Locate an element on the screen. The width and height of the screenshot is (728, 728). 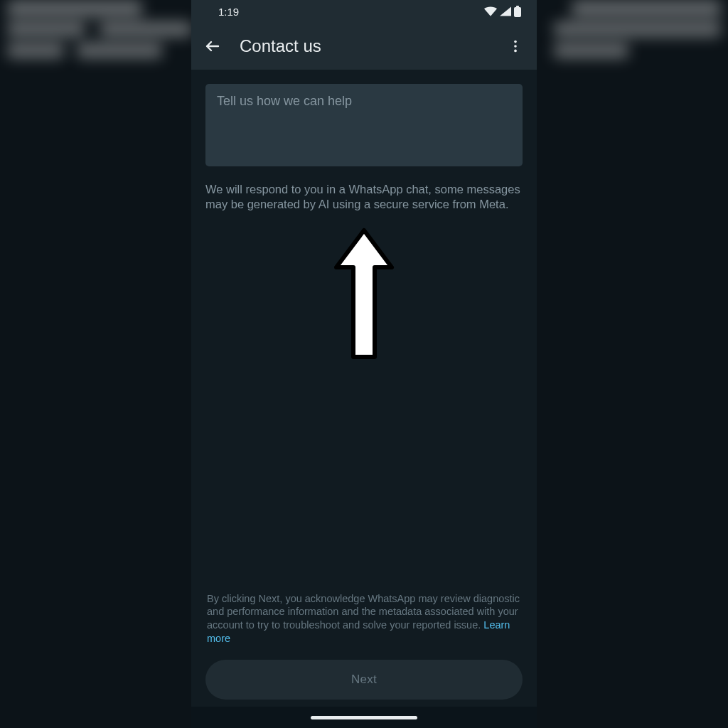
status-time: 1:19 is located at coordinates (229, 11).